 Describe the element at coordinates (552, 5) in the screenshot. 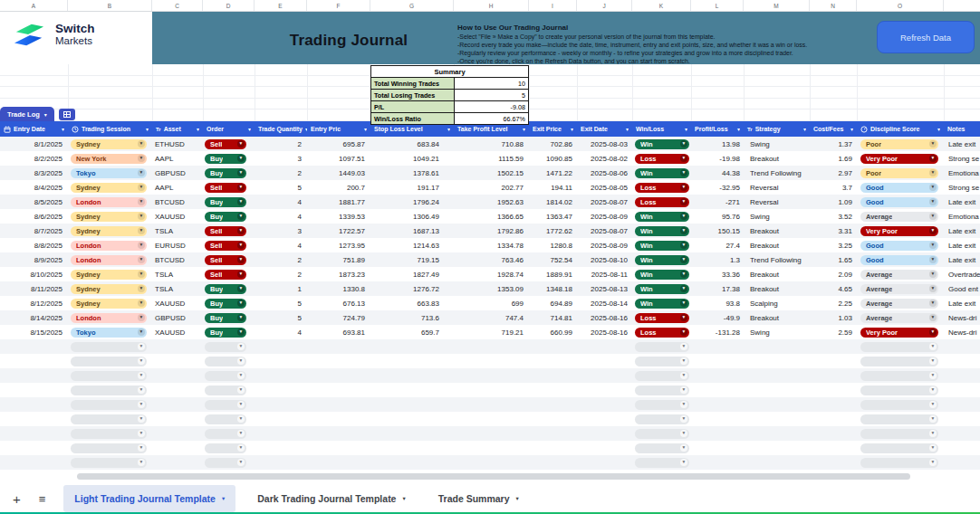

I see `column-letter: I` at that location.